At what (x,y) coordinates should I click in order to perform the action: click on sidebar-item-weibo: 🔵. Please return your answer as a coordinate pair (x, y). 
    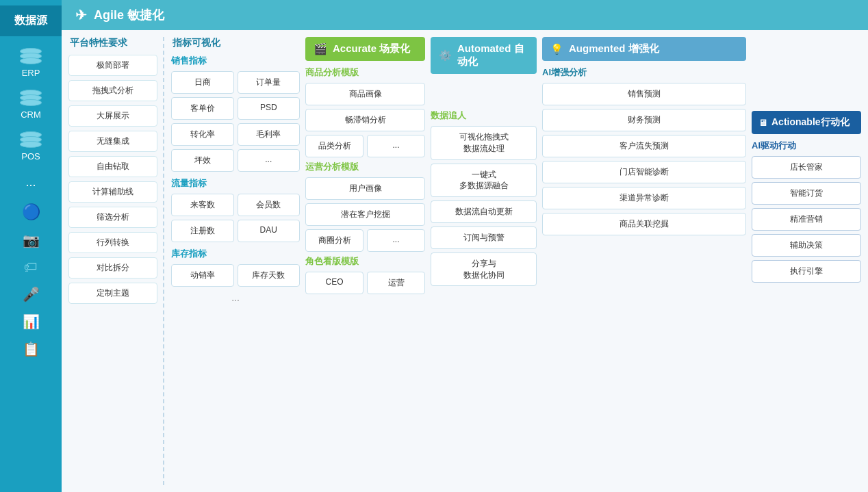
    Looking at the image, I should click on (31, 212).